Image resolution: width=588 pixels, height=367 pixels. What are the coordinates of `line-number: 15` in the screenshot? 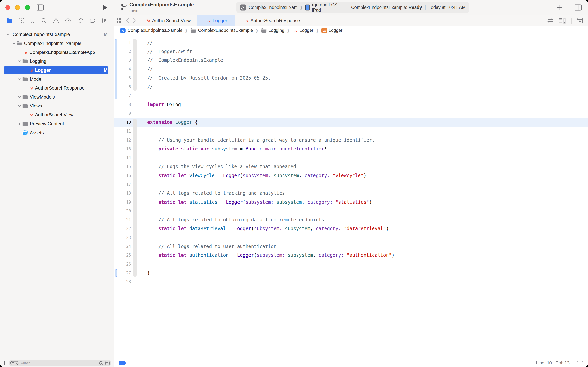 It's located at (123, 167).